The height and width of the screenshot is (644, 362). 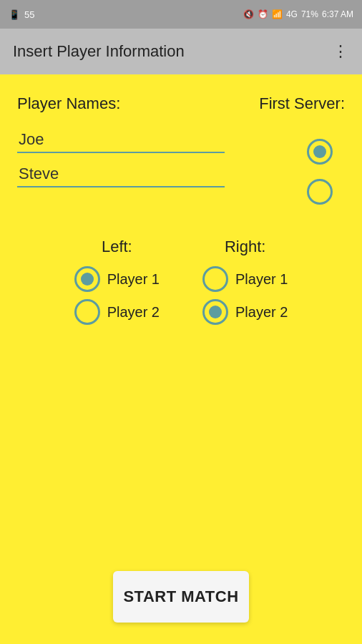 I want to click on overflow-menu-icon: ⋮, so click(x=341, y=52).